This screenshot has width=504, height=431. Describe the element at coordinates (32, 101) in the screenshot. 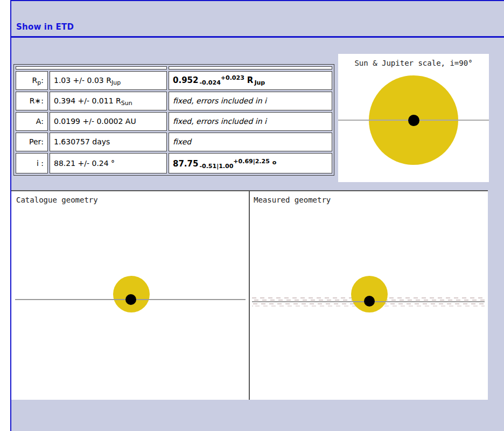

I see `param-label-cell: R∗:` at that location.